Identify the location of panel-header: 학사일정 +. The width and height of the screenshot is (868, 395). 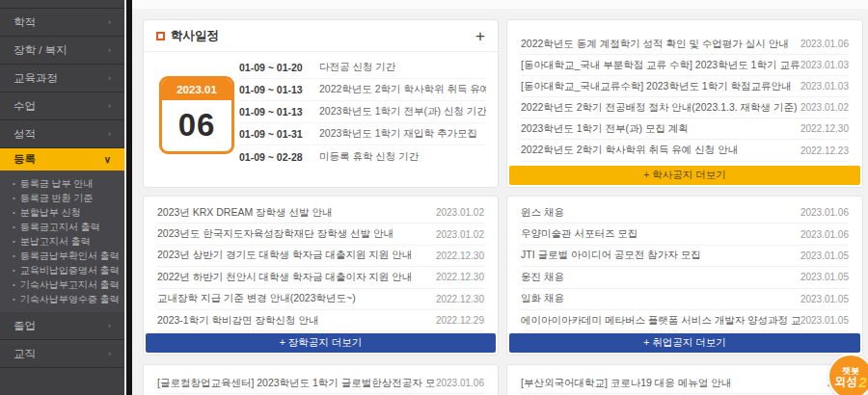
(320, 37).